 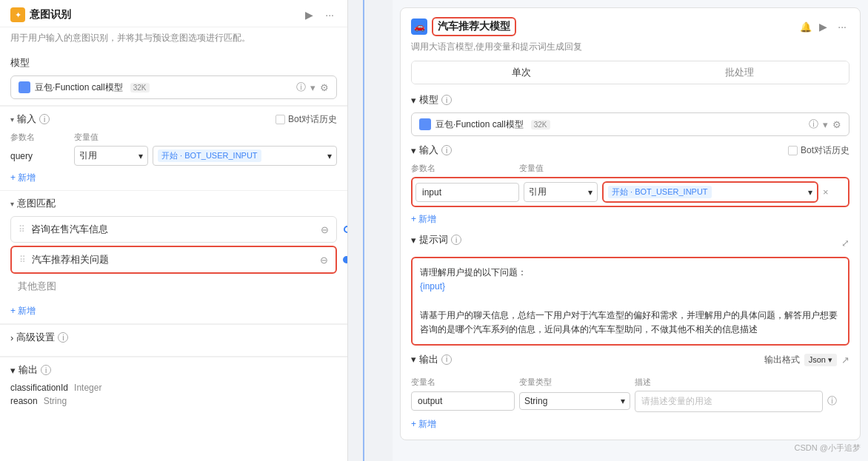 What do you see at coordinates (280, 120) in the screenshot?
I see `bot-history-checkbox` at bounding box center [280, 120].